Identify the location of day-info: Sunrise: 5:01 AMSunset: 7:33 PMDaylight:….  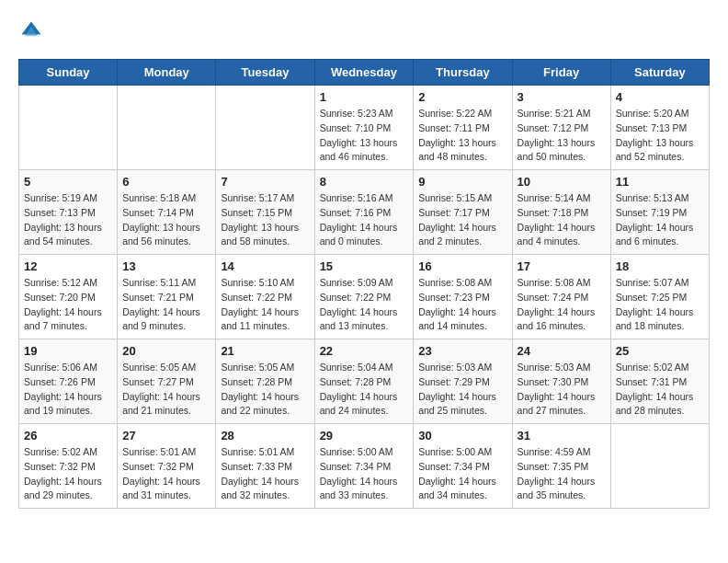
(265, 475).